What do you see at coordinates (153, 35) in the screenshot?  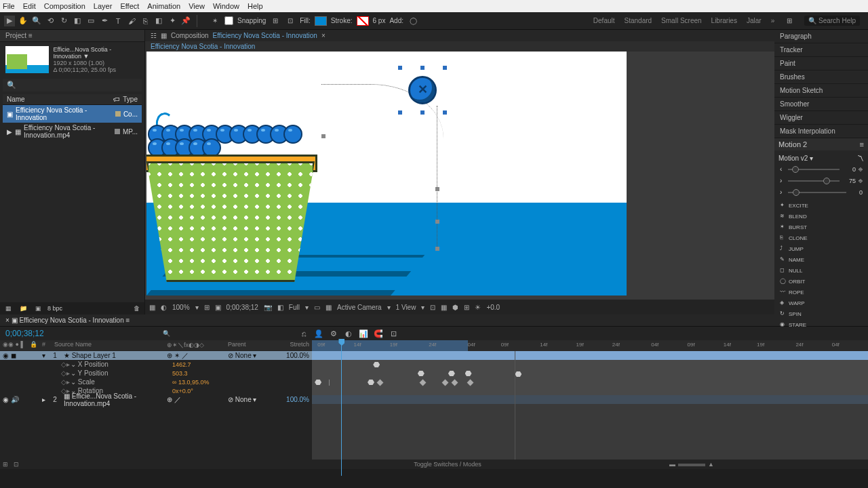 I see `flowchart-icon: ☷` at bounding box center [153, 35].